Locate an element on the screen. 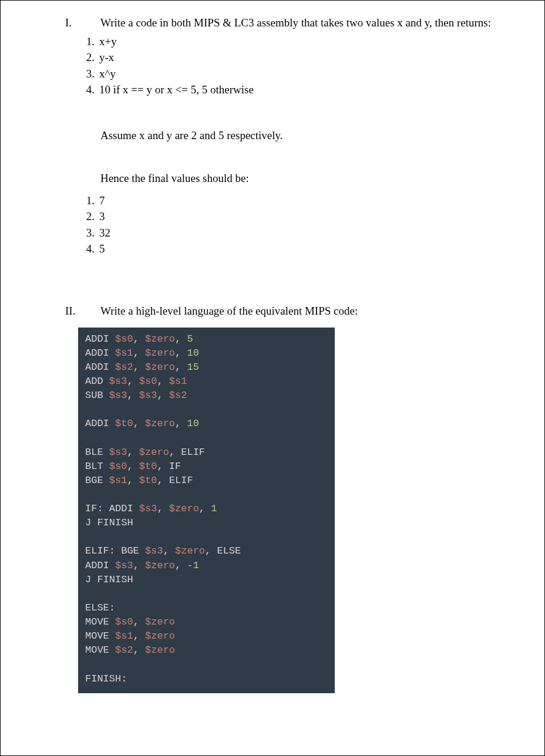 This screenshot has width=545, height=756. code-line: BGE $s1, $t0, ELIF is located at coordinates (207, 481).